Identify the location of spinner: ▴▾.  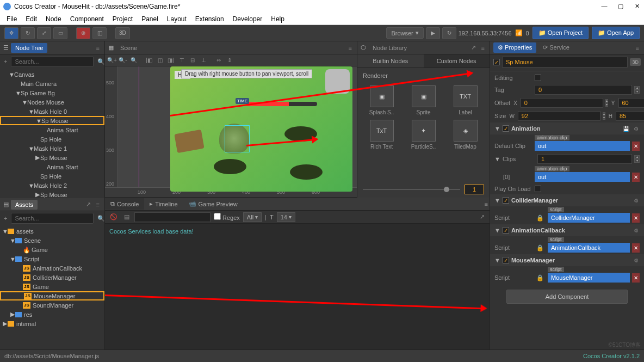
(637, 90).